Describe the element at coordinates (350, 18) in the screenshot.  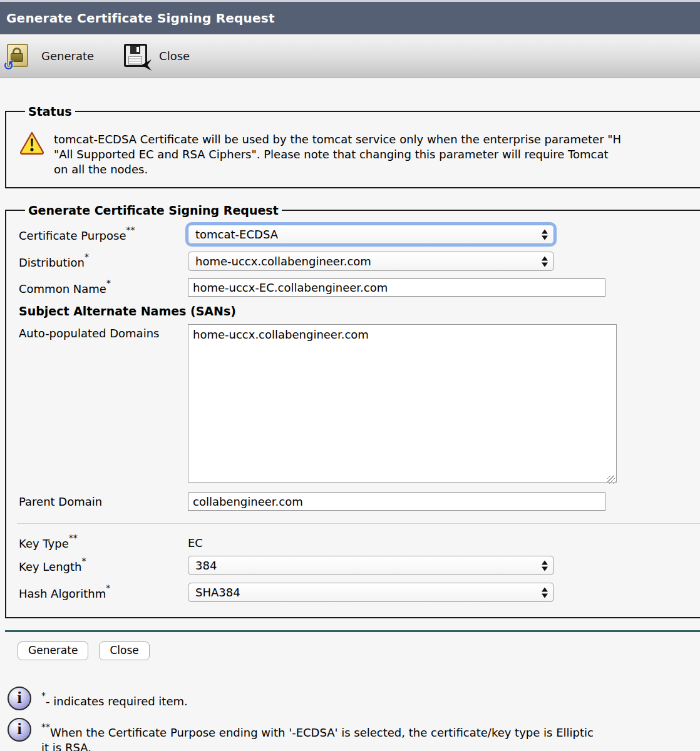
I see `window-title-bar: Generate Certificate Signing Request` at that location.